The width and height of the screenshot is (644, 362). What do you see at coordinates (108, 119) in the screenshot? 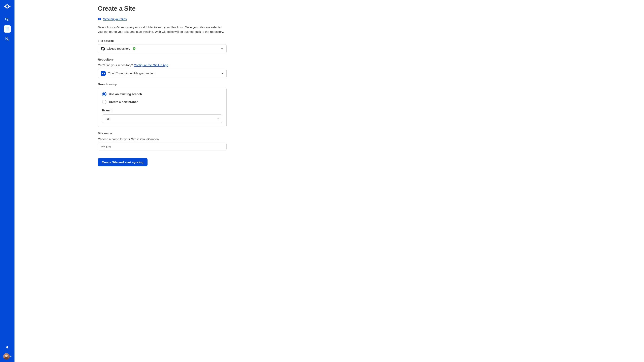
I see `branch-value: main` at bounding box center [108, 119].